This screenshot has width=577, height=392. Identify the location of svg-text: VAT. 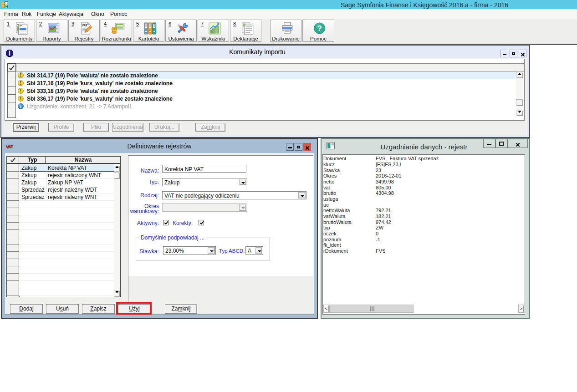
(84, 25).